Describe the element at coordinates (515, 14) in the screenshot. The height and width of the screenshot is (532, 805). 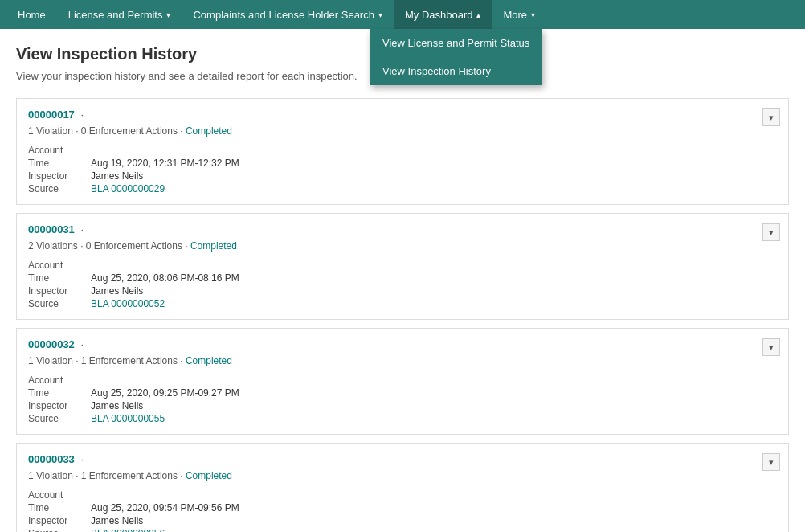
I see `nav-more-label: More` at that location.